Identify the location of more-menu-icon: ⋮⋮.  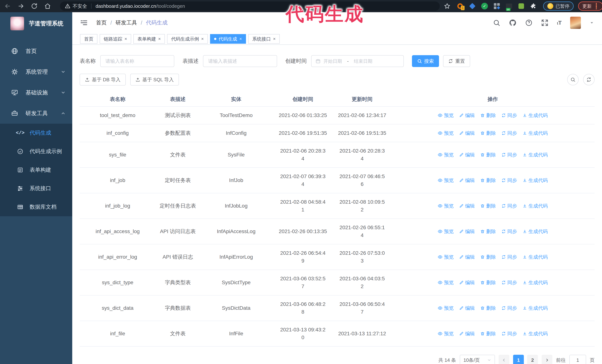
(596, 6).